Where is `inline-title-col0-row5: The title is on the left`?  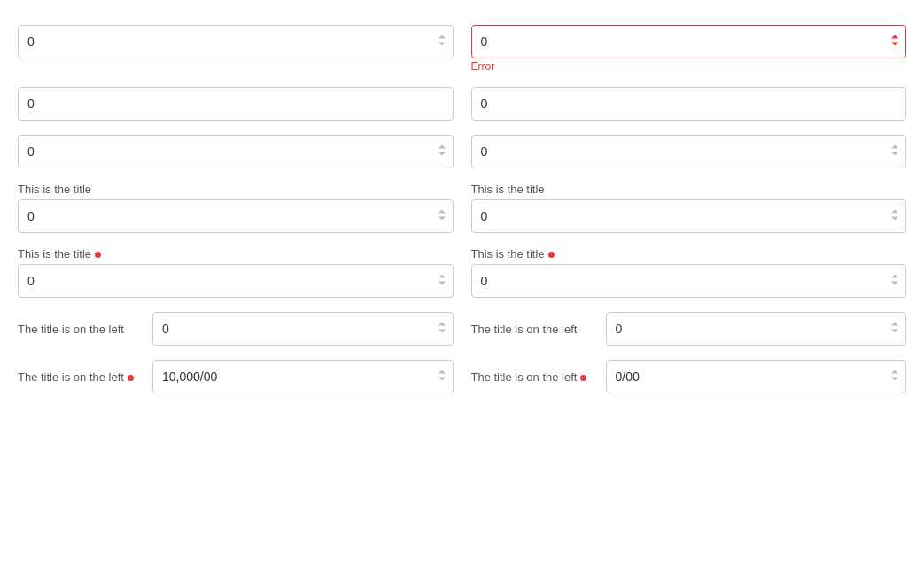 inline-title-col0-row5: The title is on the left is located at coordinates (80, 330).